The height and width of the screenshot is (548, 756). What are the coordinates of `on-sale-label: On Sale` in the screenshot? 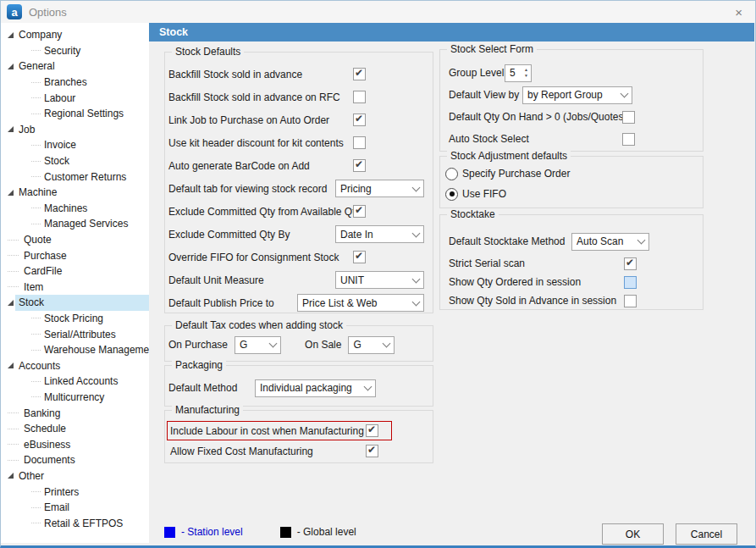 It's located at (323, 345).